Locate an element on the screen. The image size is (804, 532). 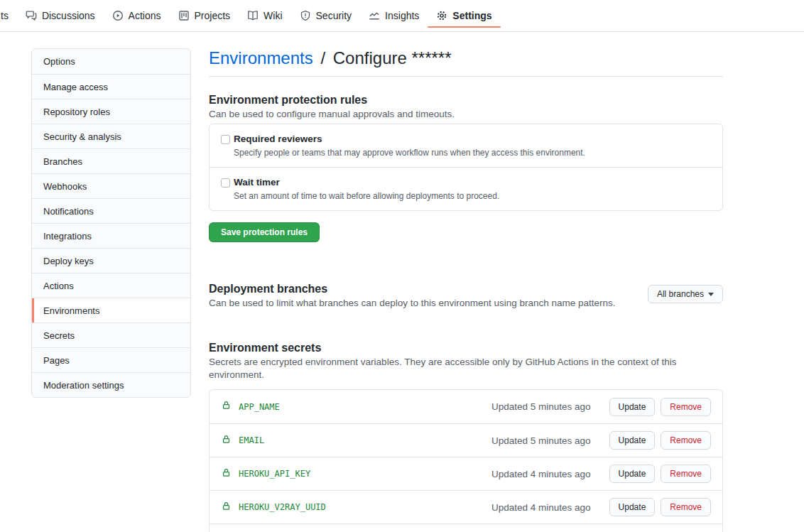
tab-label: Actions is located at coordinates (145, 16).